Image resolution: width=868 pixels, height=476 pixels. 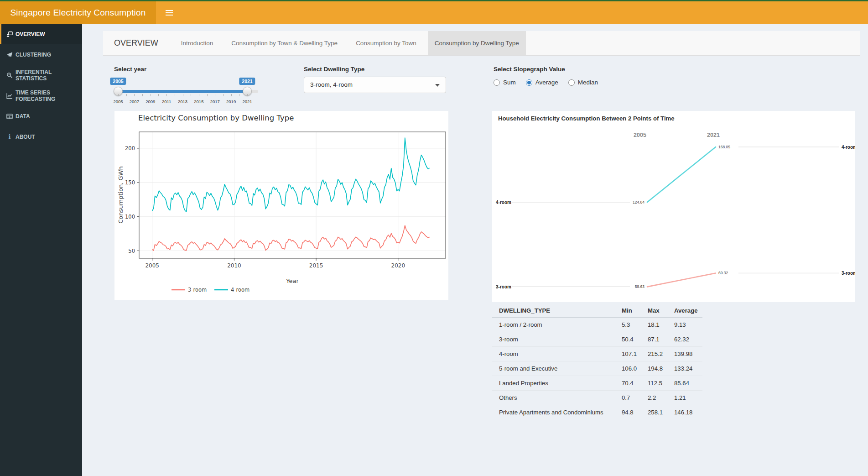 I want to click on svg-text: i, so click(x=10, y=137).